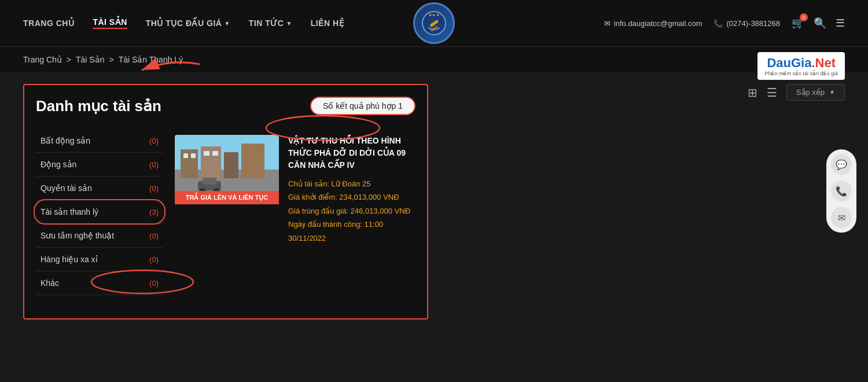 The width and height of the screenshot is (868, 382). I want to click on nav-lien-he: LIÊN HỆ, so click(328, 23).